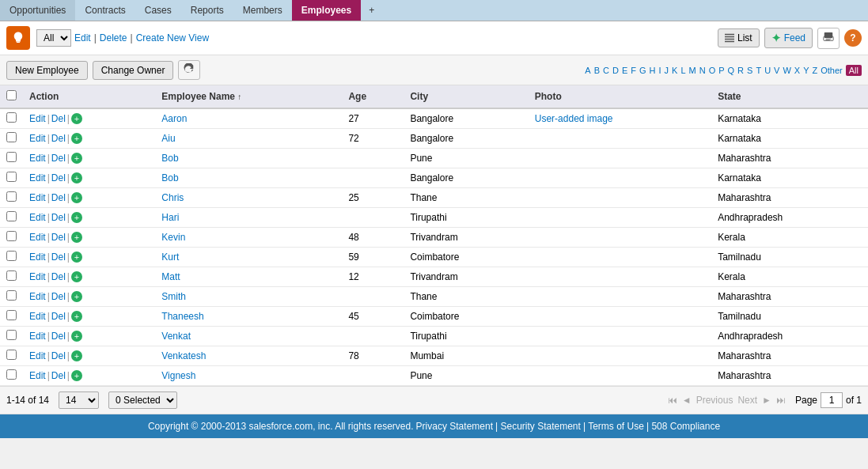 This screenshot has height=469, width=868. Describe the element at coordinates (739, 38) in the screenshot. I see `list-view-button: List` at that location.